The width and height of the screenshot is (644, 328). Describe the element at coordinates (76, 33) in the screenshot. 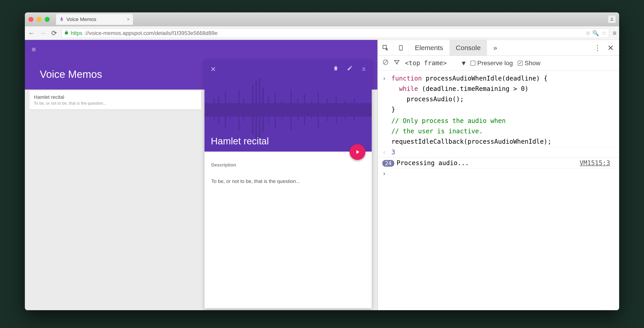

I see `url-scheme: https` at that location.